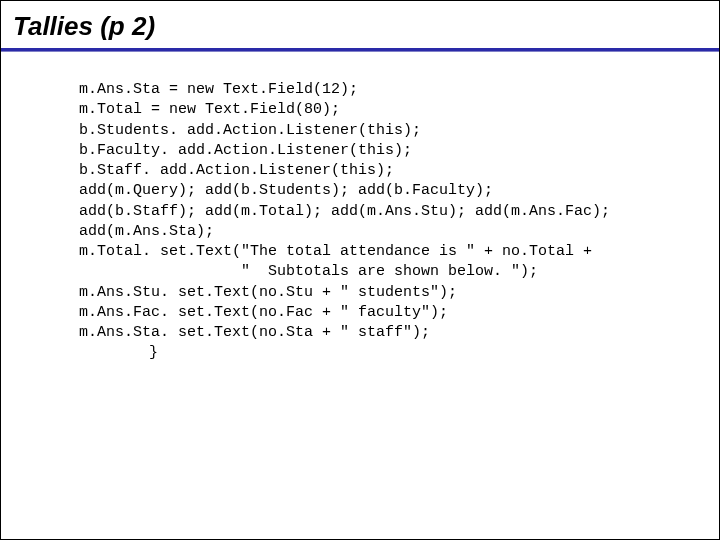 The height and width of the screenshot is (540, 720). Describe the element at coordinates (250, 130) in the screenshot. I see `code-line: b.Students. add.Action.Listener(this);` at that location.